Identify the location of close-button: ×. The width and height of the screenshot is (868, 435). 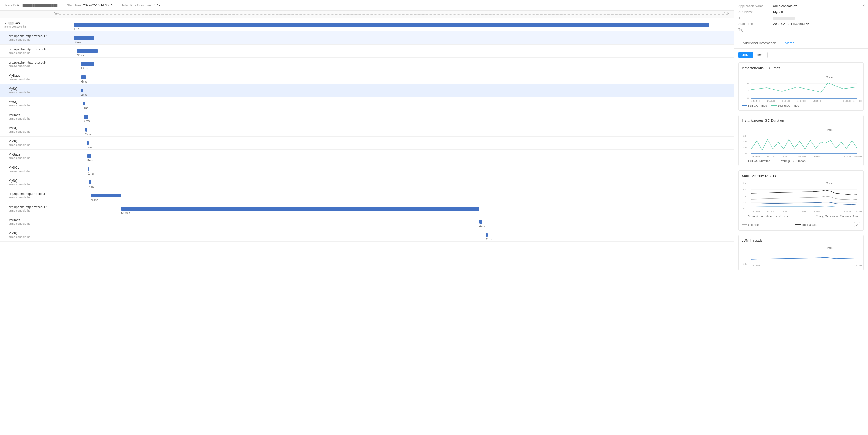
(863, 6).